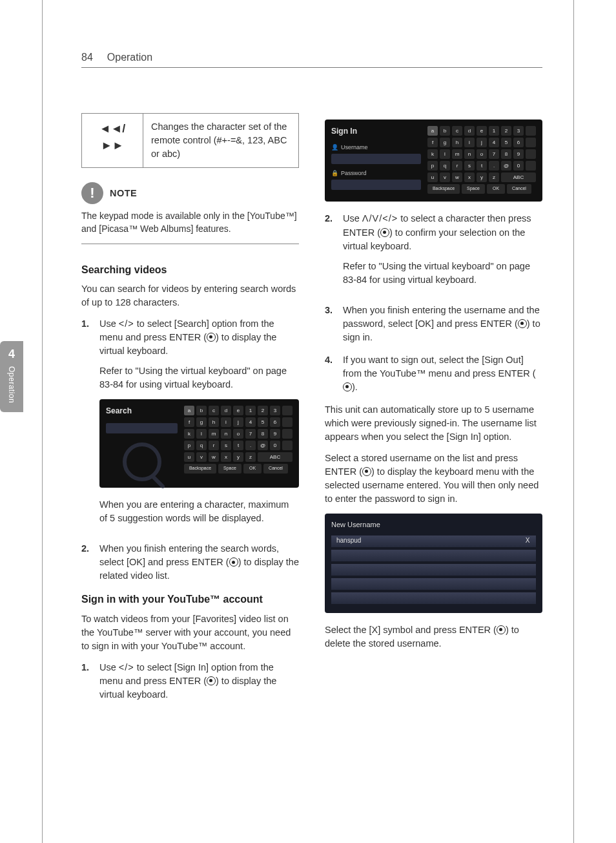  What do you see at coordinates (434, 160) in the screenshot?
I see `signin-screenshot: Sign In 👤Username 🔒Password abcde123fghi…` at bounding box center [434, 160].